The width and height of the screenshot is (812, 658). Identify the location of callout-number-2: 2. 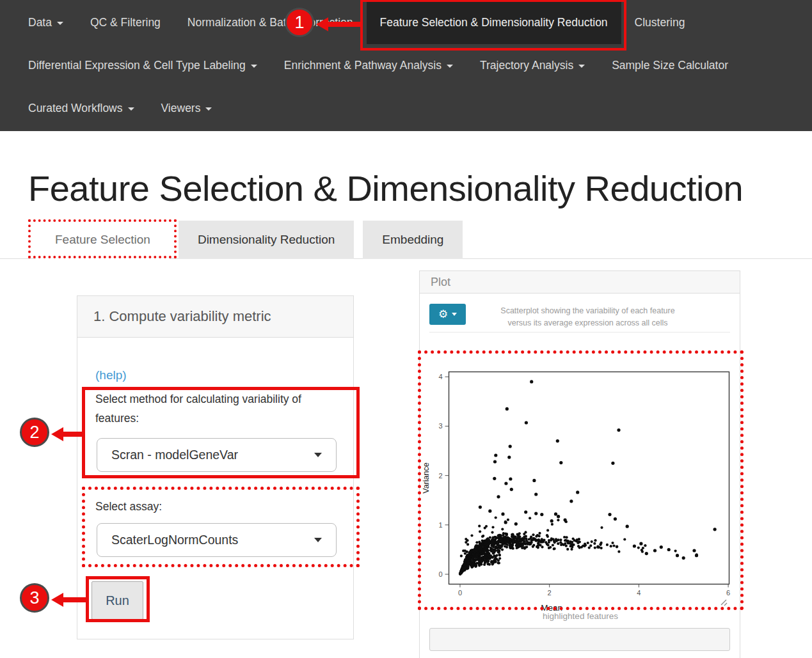
(35, 432).